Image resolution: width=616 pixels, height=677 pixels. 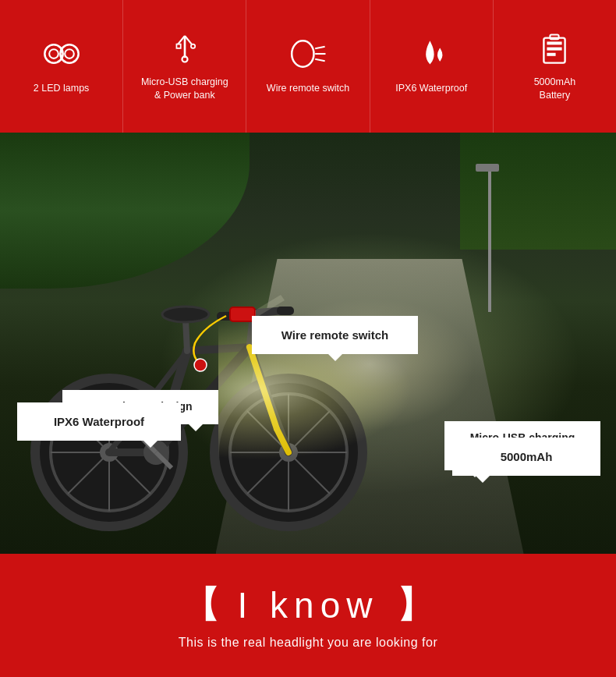 What do you see at coordinates (309, 605) in the screenshot?
I see `banner-main-title: I know` at bounding box center [309, 605].